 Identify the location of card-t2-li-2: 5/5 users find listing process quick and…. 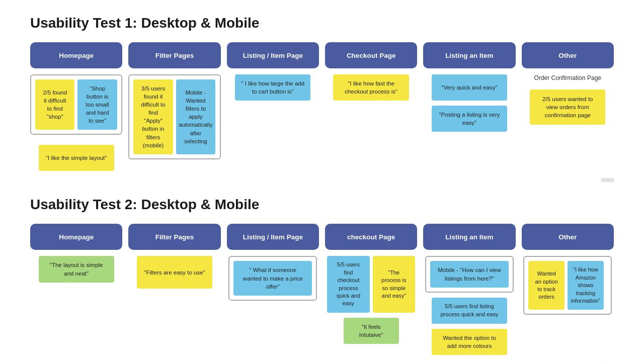
(469, 311).